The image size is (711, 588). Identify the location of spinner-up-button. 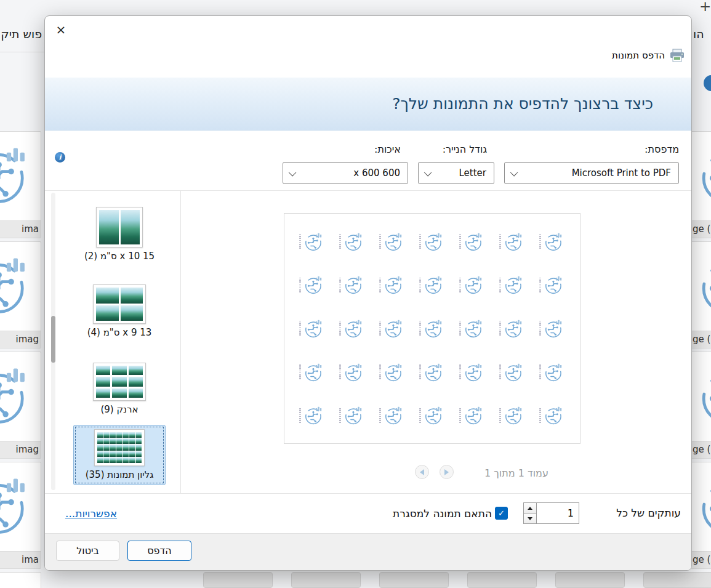
(530, 508).